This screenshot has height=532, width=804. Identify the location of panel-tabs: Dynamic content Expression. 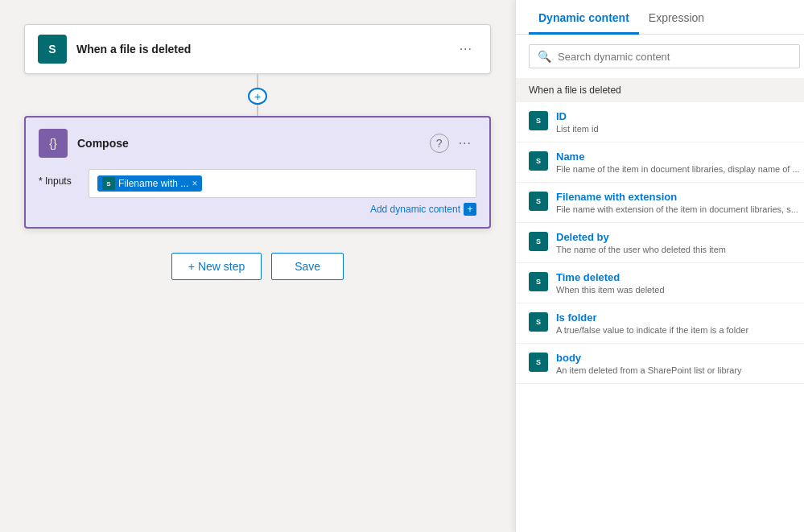
(660, 18).